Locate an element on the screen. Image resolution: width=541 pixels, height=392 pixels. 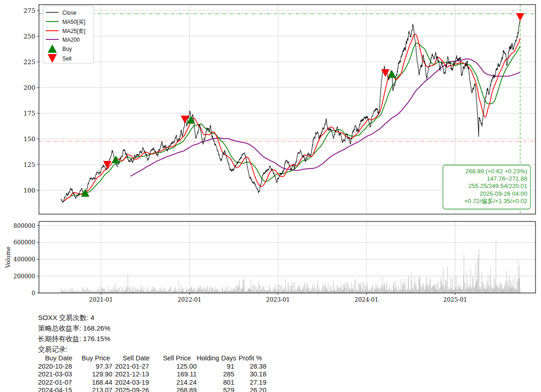
table-cell: 26.20 is located at coordinates (250, 389).